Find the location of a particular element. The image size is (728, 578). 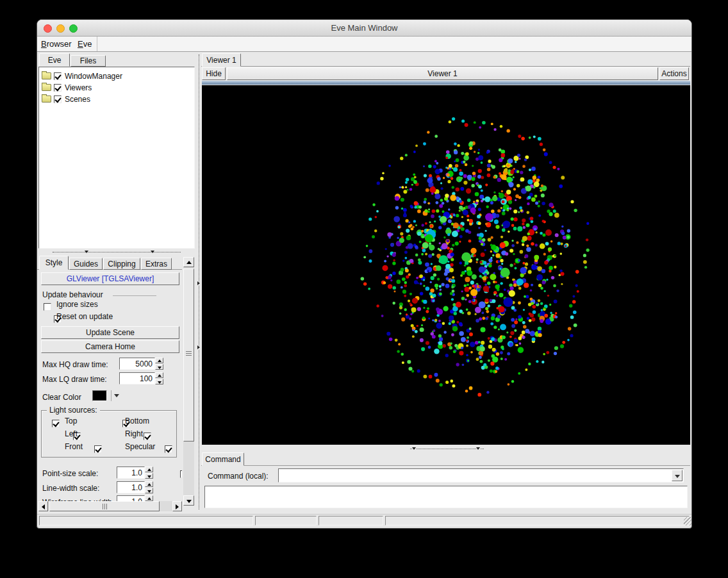

light-specular-label: Specular is located at coordinates (140, 447).